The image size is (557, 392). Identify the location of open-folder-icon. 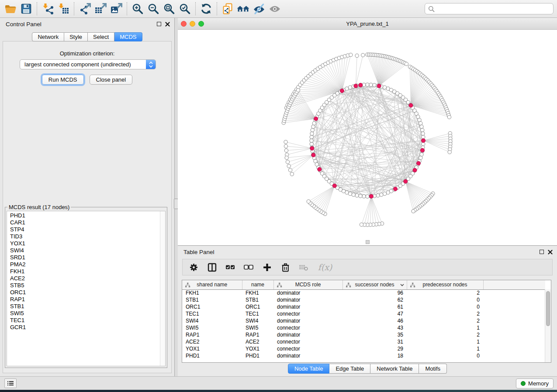
(10, 9).